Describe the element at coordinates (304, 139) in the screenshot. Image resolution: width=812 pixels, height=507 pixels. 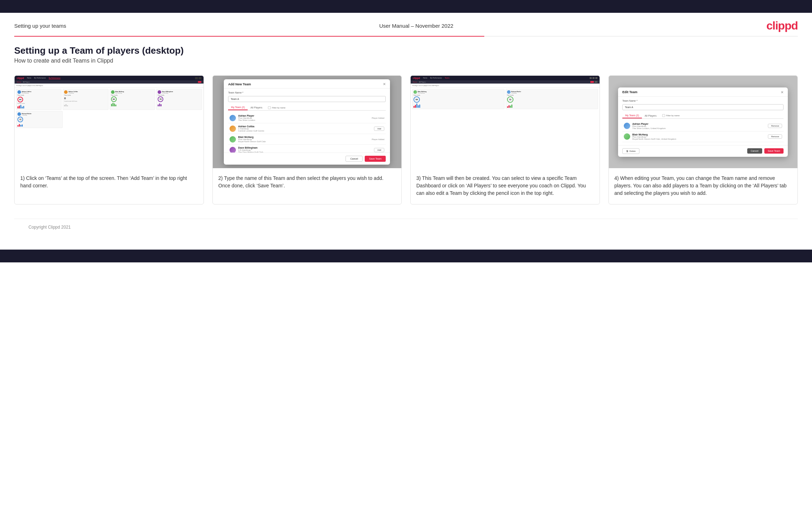
I see `ss2-player-info-3: Blair McHarg Plus HandicapRoyal North De…` at that location.